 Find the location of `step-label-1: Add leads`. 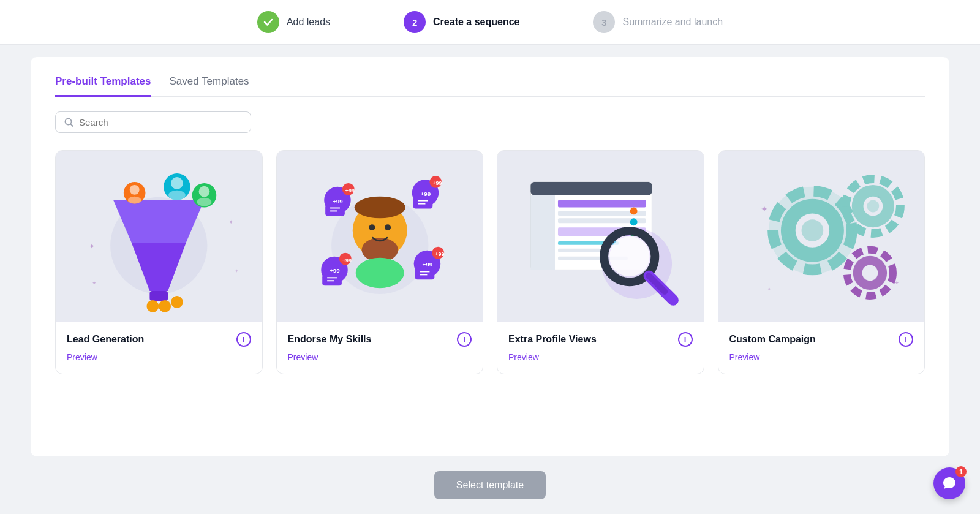

step-label-1: Add leads is located at coordinates (309, 22).